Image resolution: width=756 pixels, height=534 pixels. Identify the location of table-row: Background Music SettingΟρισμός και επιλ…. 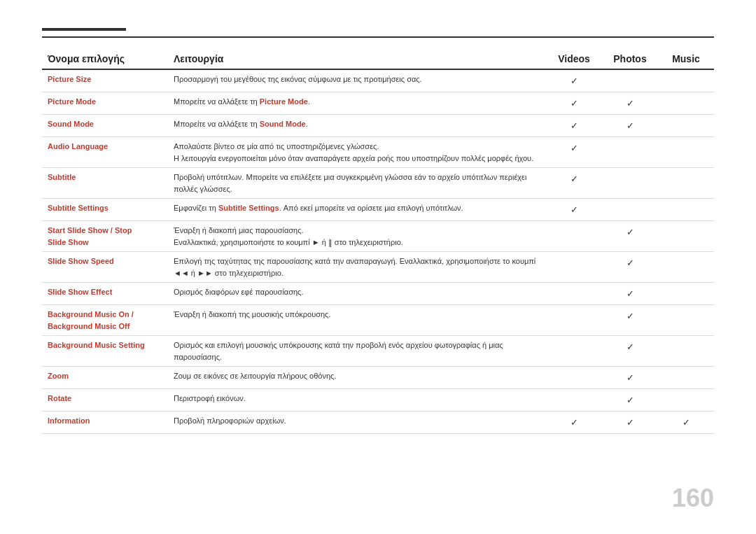
(378, 351).